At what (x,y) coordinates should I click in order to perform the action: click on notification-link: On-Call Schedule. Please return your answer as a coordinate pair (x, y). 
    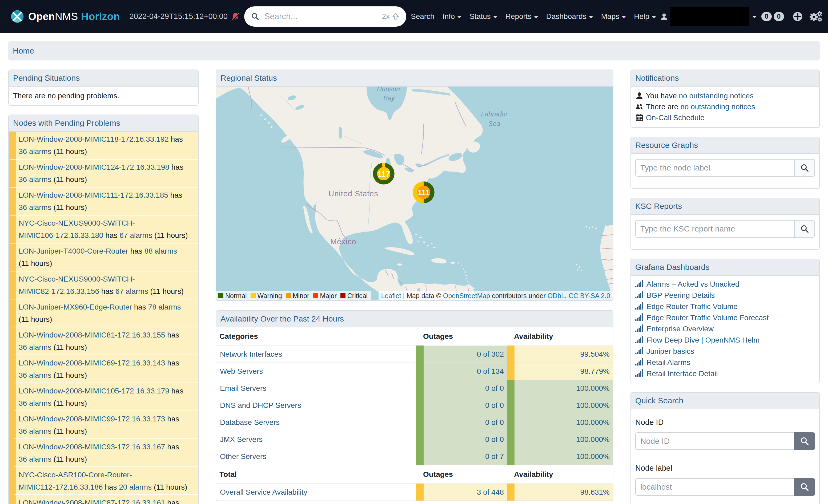
    Looking at the image, I should click on (675, 118).